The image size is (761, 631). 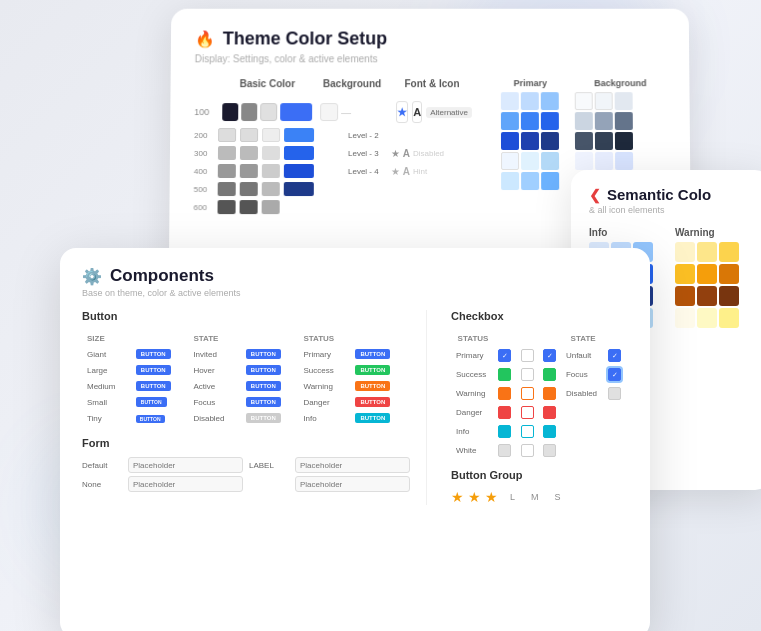 What do you see at coordinates (372, 354) in the screenshot?
I see `primary-status-btn: BUTTON` at bounding box center [372, 354].